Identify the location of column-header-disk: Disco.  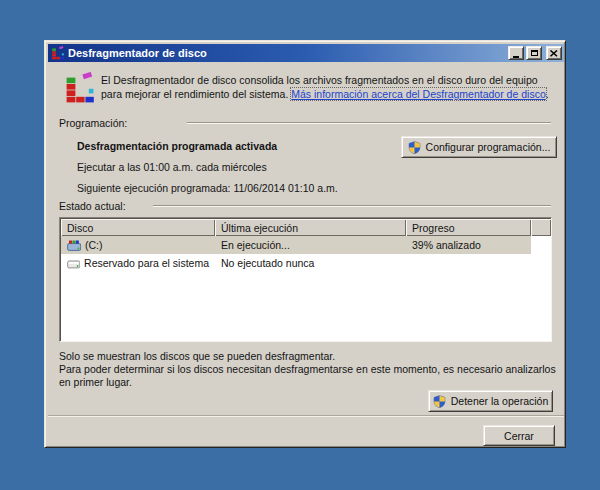
(138, 228).